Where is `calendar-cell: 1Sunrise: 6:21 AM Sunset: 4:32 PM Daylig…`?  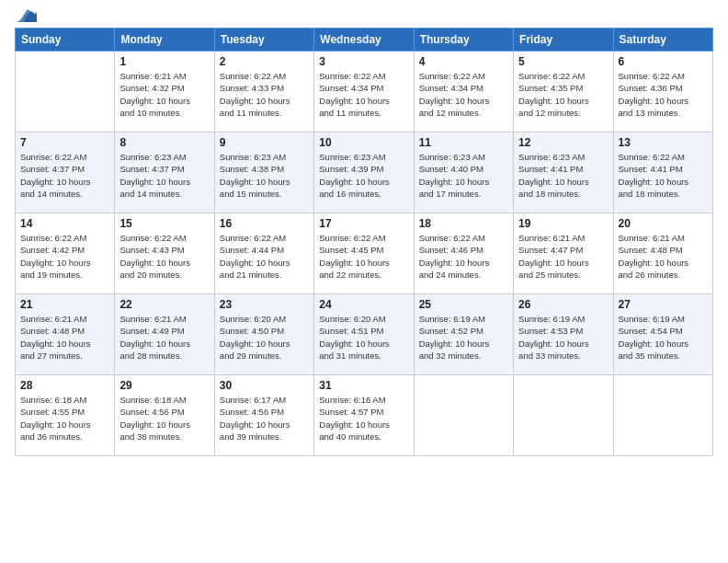 calendar-cell: 1Sunrise: 6:21 AM Sunset: 4:32 PM Daylig… is located at coordinates (165, 92).